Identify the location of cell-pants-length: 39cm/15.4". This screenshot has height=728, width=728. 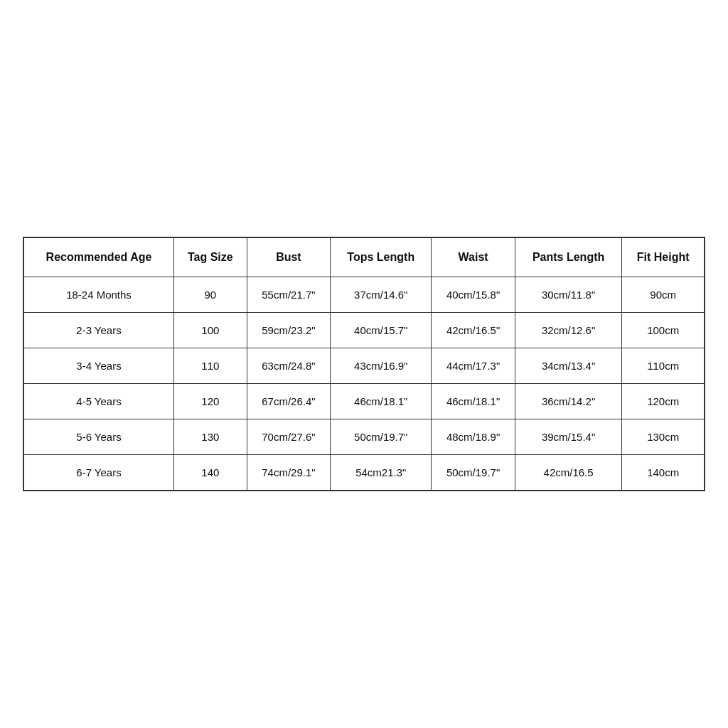
(569, 437).